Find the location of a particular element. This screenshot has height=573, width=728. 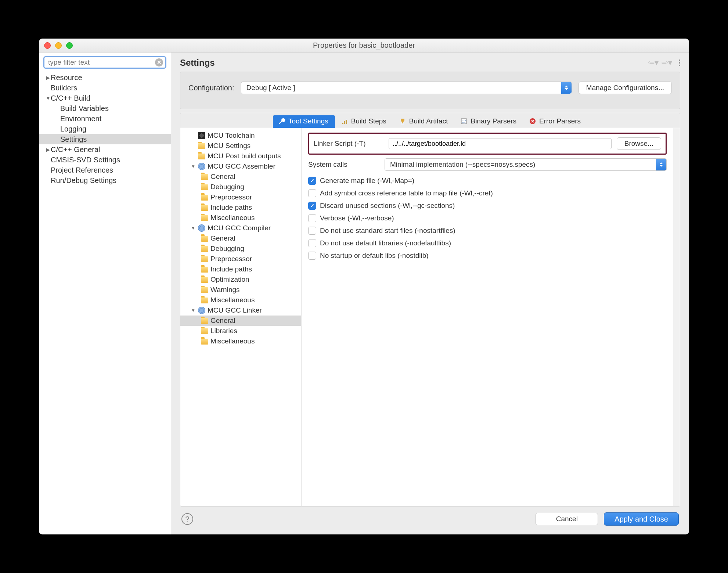

system-calls-label: System calls is located at coordinates (343, 165).